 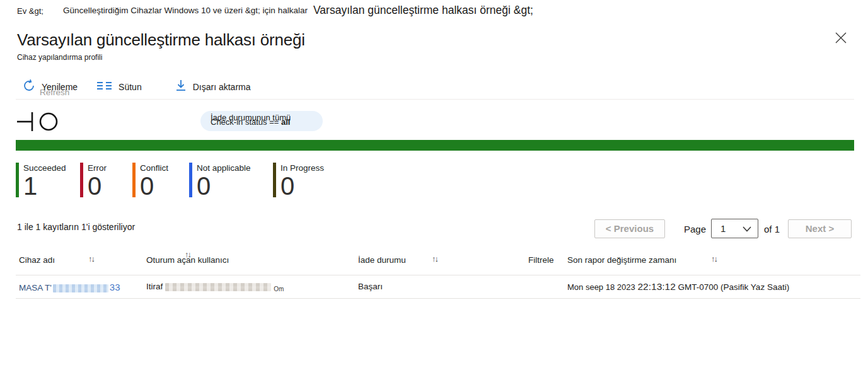 I want to click on tile-succeeded-value: 1, so click(x=45, y=186).